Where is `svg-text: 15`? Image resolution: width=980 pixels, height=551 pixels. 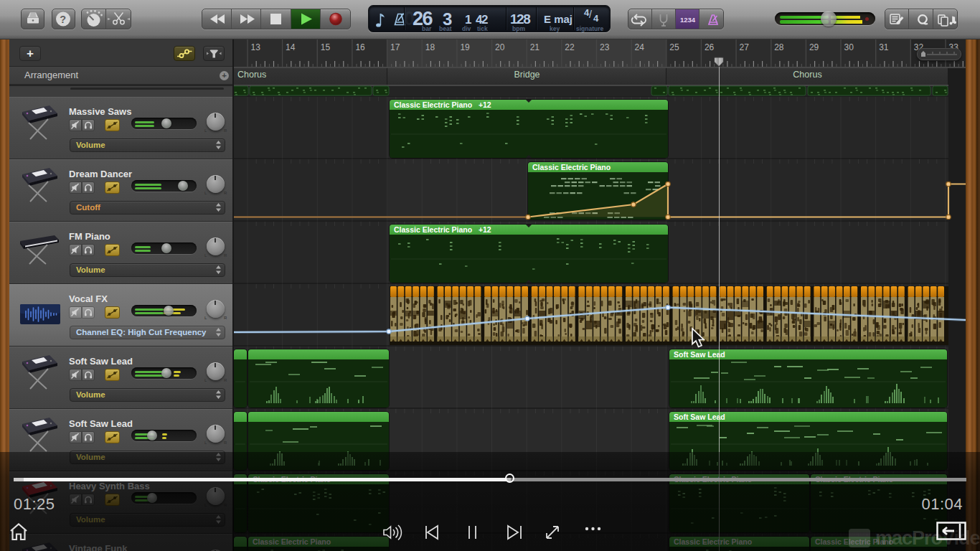 svg-text: 15 is located at coordinates (326, 47).